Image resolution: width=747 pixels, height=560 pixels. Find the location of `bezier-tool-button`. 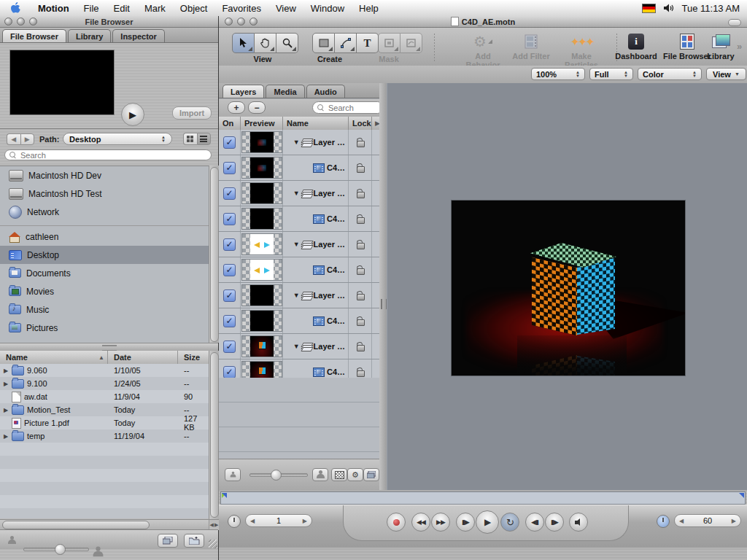

bezier-tool-button is located at coordinates (346, 43).